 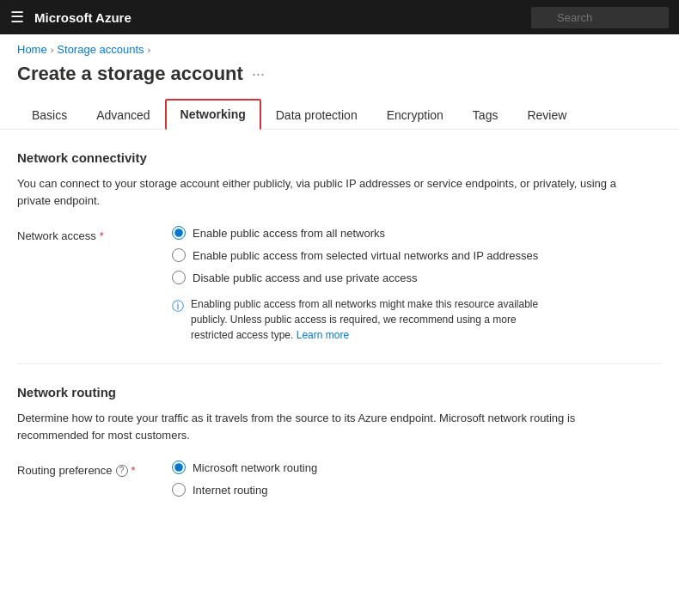 What do you see at coordinates (178, 306) in the screenshot?
I see `info-icon: ⓘ` at bounding box center [178, 306].